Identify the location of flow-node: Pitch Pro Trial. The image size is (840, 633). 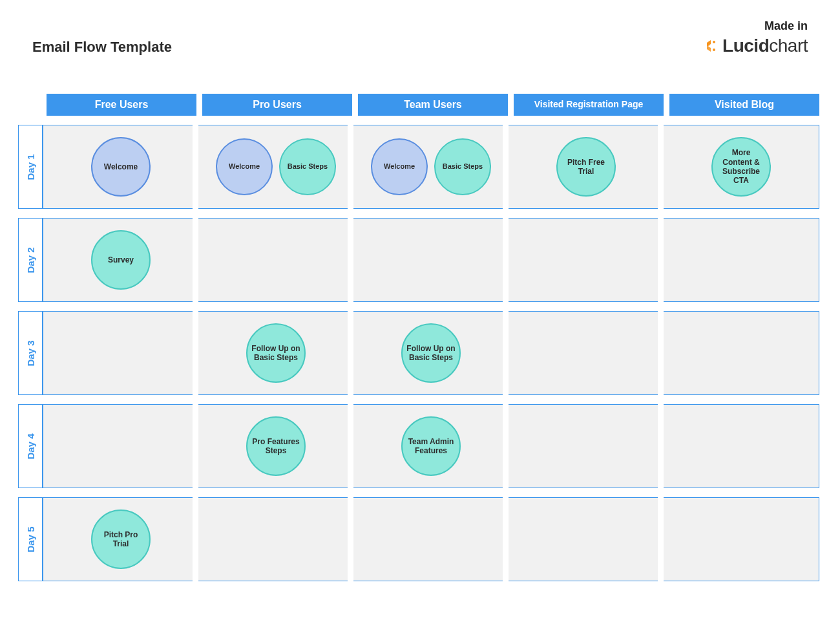
(121, 539).